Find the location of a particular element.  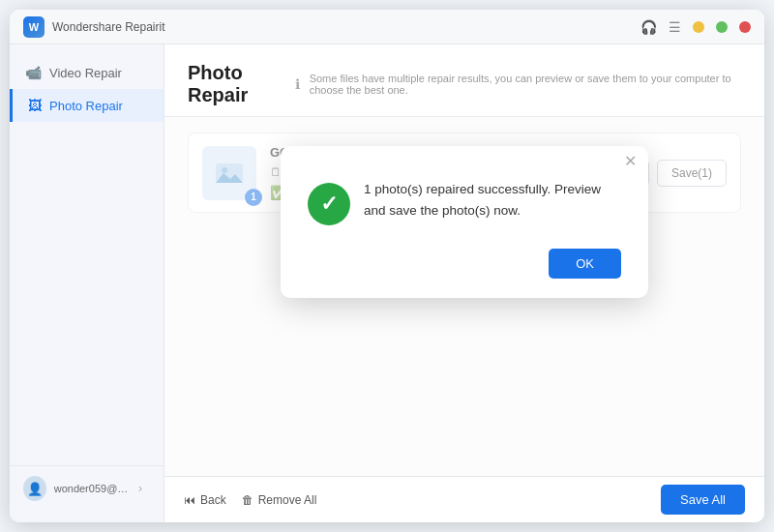

save-all-button: Save All is located at coordinates (702, 499).